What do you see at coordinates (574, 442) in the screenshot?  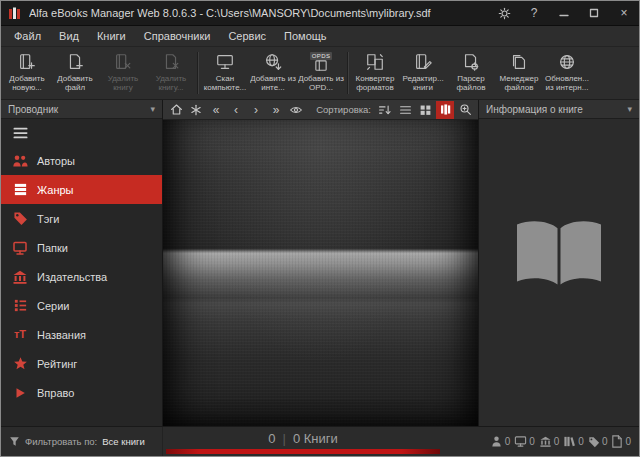 I see `series-counter: 0` at bounding box center [574, 442].